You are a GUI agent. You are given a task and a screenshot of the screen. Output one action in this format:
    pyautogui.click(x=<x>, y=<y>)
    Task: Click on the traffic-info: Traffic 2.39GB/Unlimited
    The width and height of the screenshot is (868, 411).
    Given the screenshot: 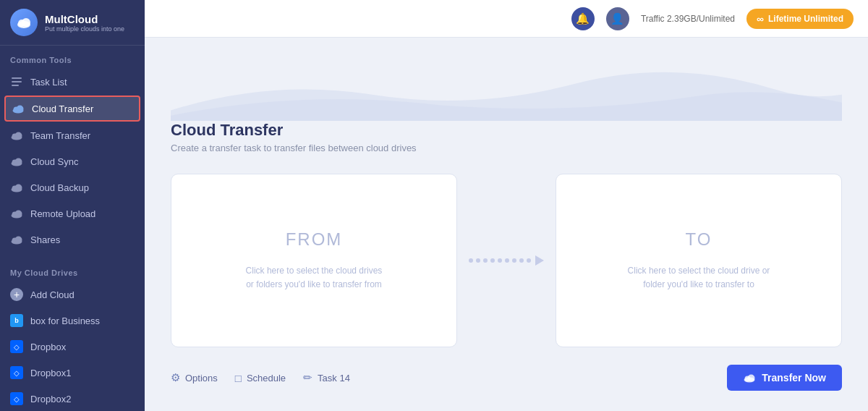 What is the action you would take?
    pyautogui.click(x=688, y=19)
    